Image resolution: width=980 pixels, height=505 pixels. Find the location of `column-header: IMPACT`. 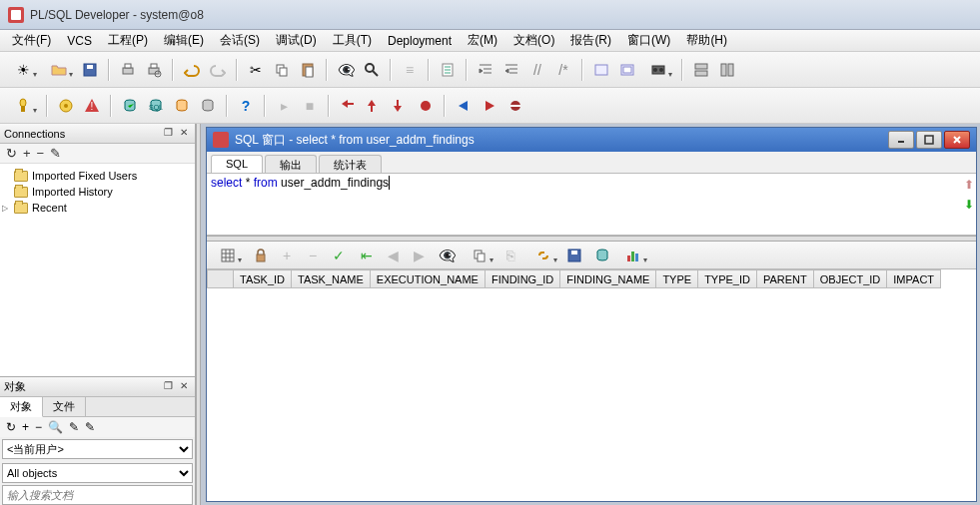

column-header: IMPACT is located at coordinates (914, 279).